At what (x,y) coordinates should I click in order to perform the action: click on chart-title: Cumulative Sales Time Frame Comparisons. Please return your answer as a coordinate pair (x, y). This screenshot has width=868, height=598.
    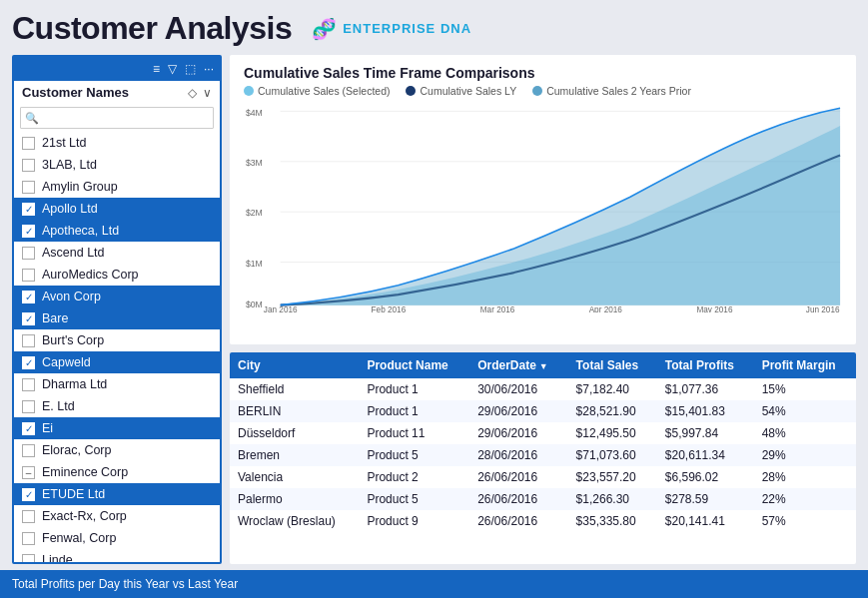
    Looking at the image, I should click on (543, 73).